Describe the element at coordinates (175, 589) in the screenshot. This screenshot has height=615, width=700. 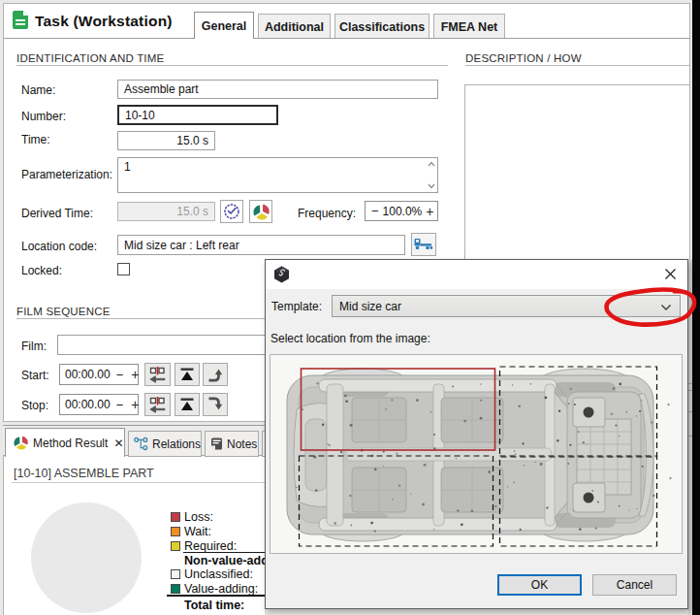
I see `legend-swatch-value-adding` at that location.